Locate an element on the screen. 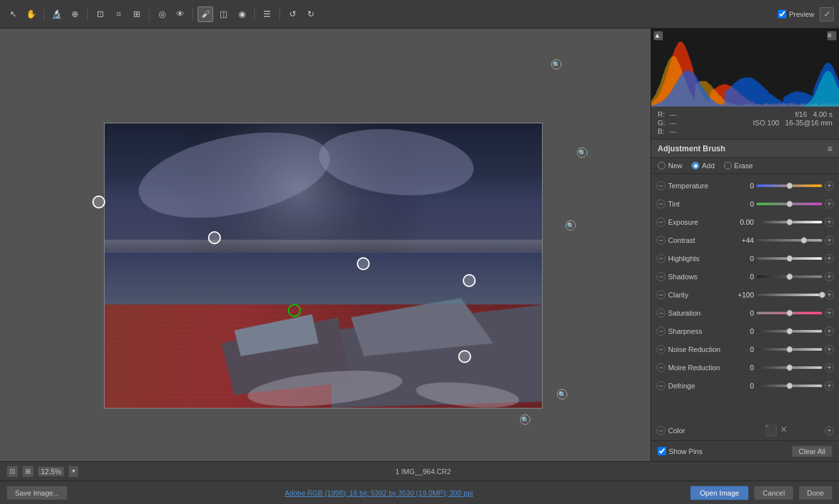 This screenshot has width=839, height=504. slider-thumb-saturation is located at coordinates (790, 313).